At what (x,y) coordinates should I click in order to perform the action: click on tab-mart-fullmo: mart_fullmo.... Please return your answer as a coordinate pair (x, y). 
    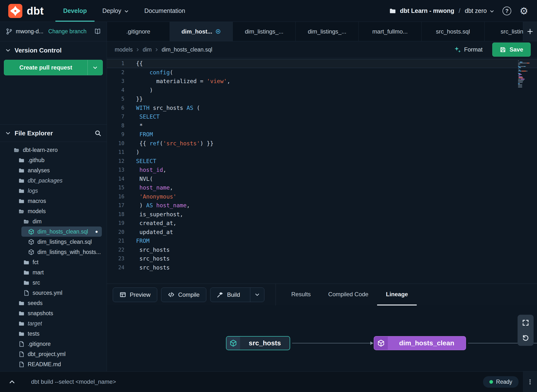
    Looking at the image, I should click on (390, 32).